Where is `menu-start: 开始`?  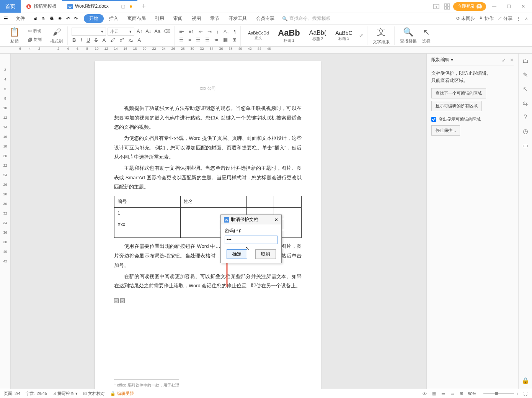
menu-start: 开始 is located at coordinates (94, 18).